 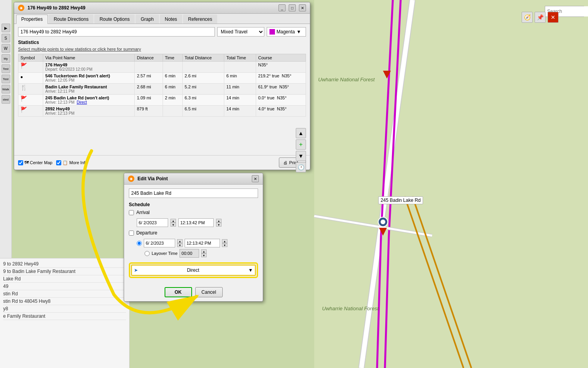 What do you see at coordinates (286, 32) in the screenshot?
I see `color-select: Magenta ▼` at bounding box center [286, 32].